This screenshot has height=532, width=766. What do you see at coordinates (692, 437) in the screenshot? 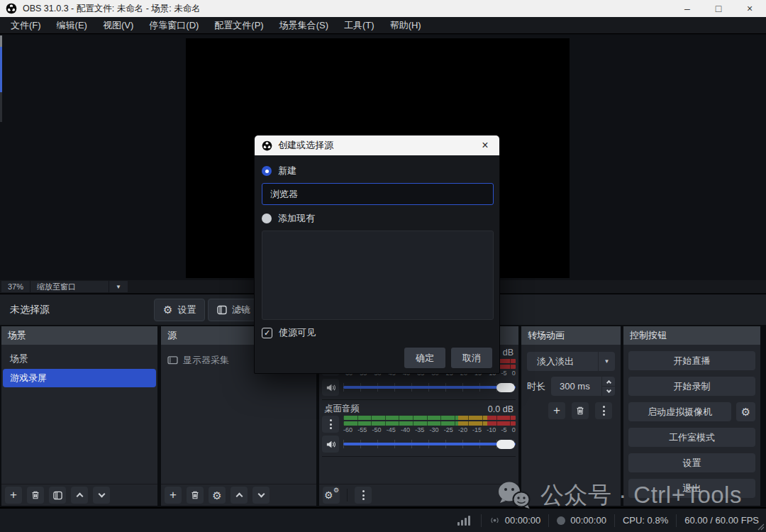
I see `studio-mode-button: 工作室模式` at bounding box center [692, 437].